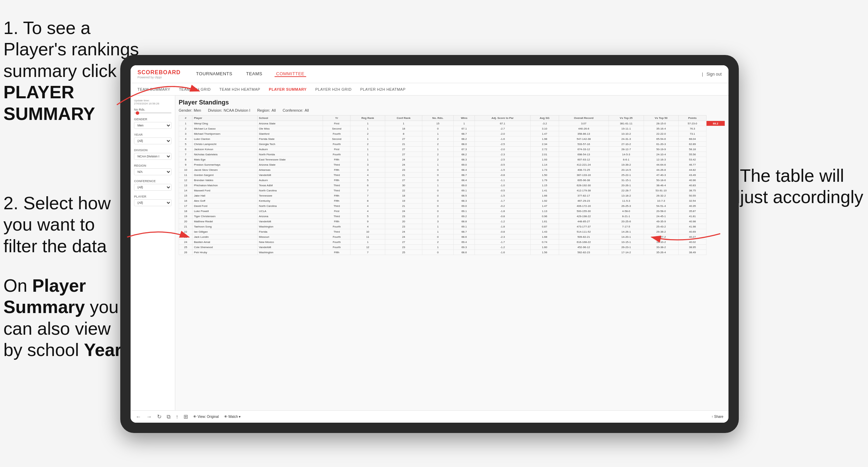 The width and height of the screenshot is (868, 467). Describe the element at coordinates (583, 134) in the screenshot. I see `cell-2-10: 358-86-13` at that location.